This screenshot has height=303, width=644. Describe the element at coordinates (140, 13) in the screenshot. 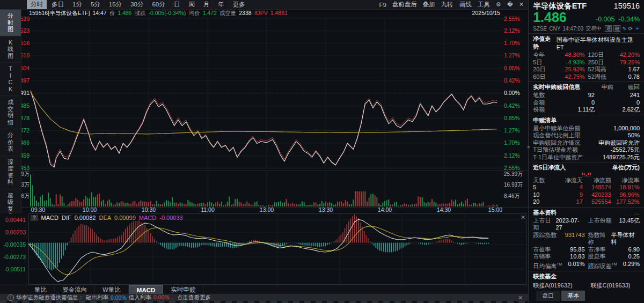

I see `change-label: 涨跌` at that location.